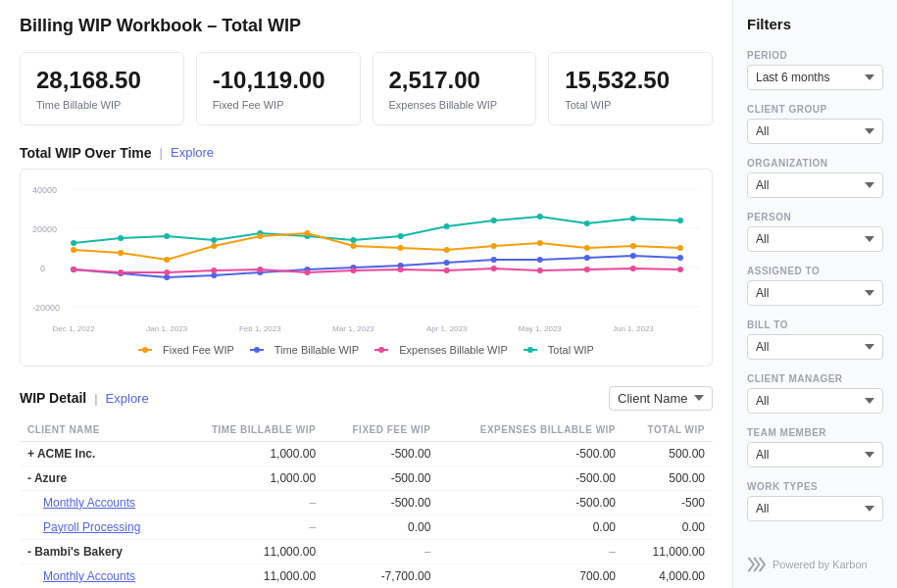 This screenshot has height=588, width=897. What do you see at coordinates (367, 88) in the screenshot?
I see `kpi-row: 28,168.50 Time Billable WIP -10,119.00 F…` at bounding box center [367, 88].